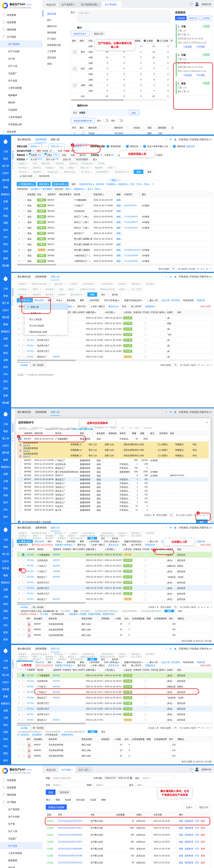 This screenshot has width=214, height=868. Describe the element at coordinates (5, 718) in the screenshot. I see `rail-item: 分销` at that location.